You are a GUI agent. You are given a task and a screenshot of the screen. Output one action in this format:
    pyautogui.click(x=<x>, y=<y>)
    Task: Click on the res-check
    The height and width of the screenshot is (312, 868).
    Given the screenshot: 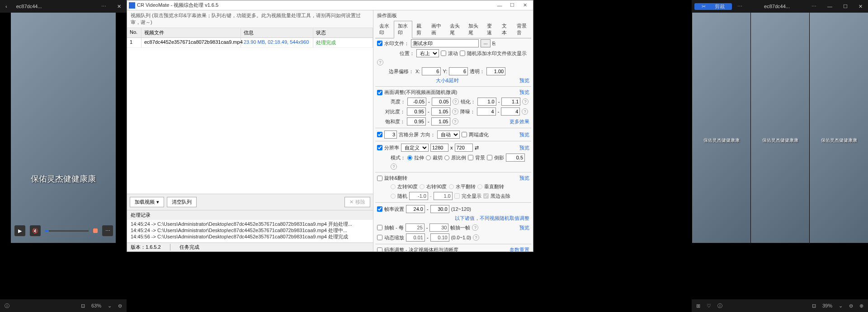 What is the action you would take?
    pyautogui.click(x=380, y=148)
    